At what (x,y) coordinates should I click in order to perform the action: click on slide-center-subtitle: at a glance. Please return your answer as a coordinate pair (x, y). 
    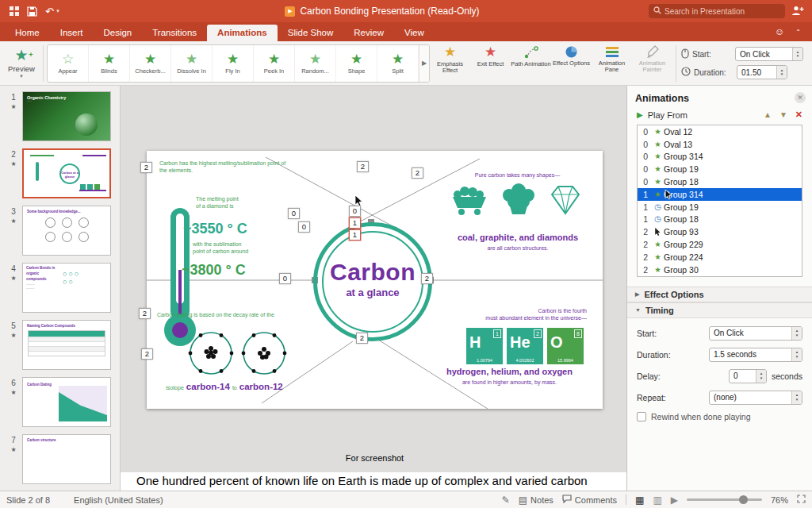
    Looking at the image, I should click on (373, 292).